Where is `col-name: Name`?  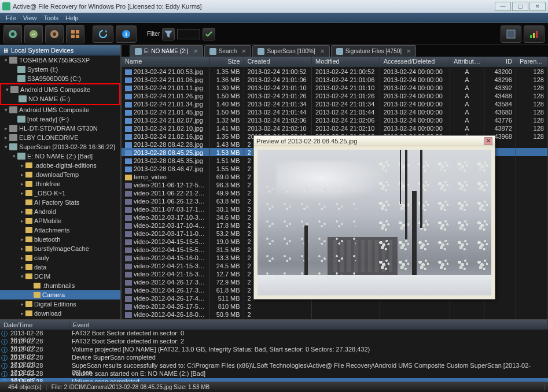
col-name: Name is located at coordinates (165, 62).